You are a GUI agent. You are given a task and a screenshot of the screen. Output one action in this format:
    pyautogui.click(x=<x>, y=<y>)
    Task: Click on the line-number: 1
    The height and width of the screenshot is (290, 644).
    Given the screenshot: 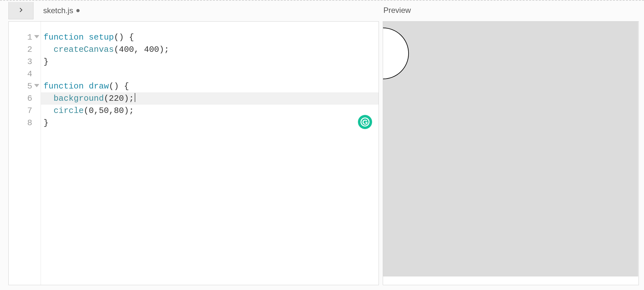 What is the action you would take?
    pyautogui.click(x=24, y=37)
    